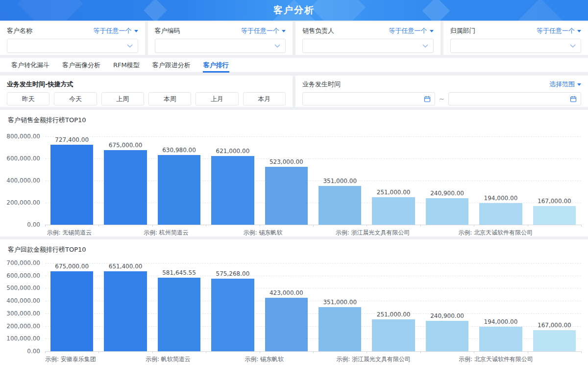 The height and width of the screenshot is (365, 588). What do you see at coordinates (168, 31) in the screenshot?
I see `filter-label: 客户编码` at bounding box center [168, 31].